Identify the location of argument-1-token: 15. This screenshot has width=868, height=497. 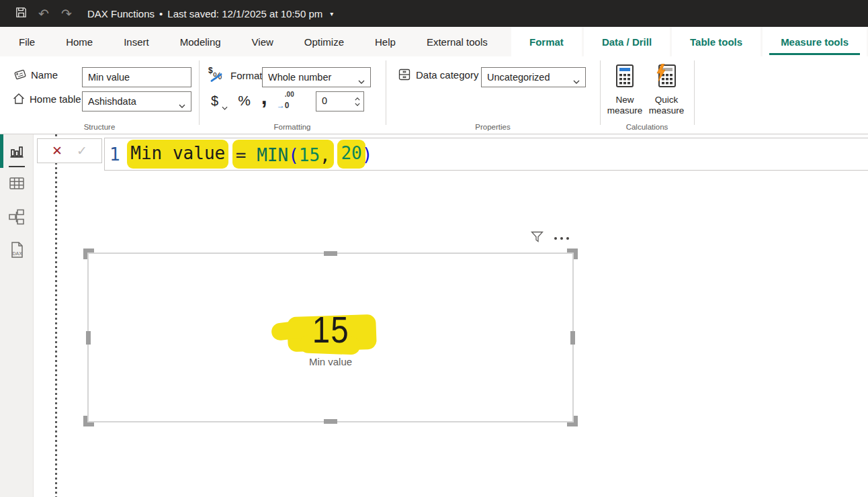
(309, 155).